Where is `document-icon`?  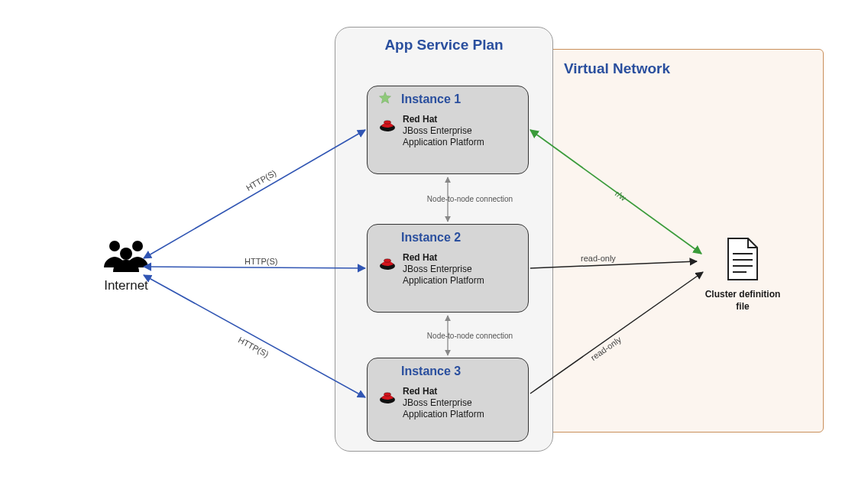 document-icon is located at coordinates (743, 259).